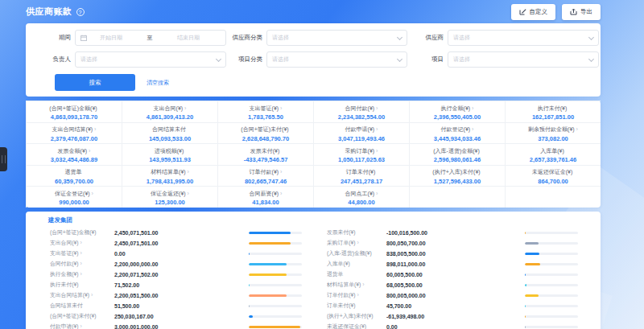  I want to click on stat-label-text: 采购订单(¥), so click(361, 151).